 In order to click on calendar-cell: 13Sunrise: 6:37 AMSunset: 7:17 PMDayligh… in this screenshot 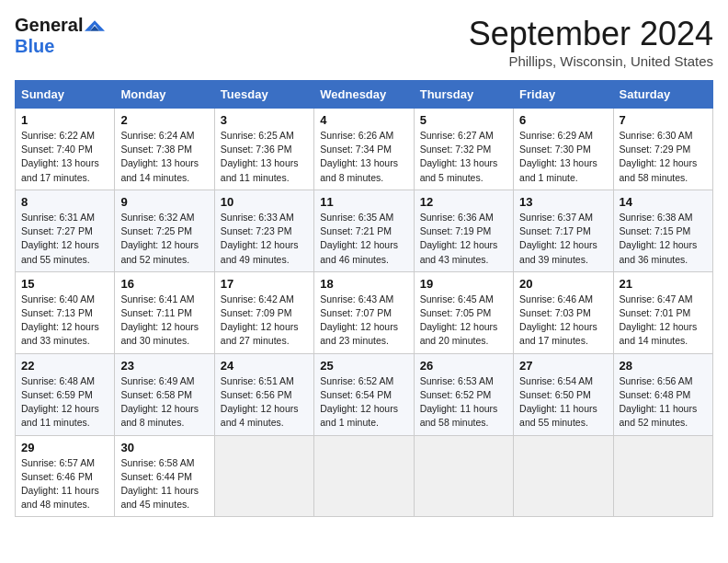, I will do `click(563, 230)`.